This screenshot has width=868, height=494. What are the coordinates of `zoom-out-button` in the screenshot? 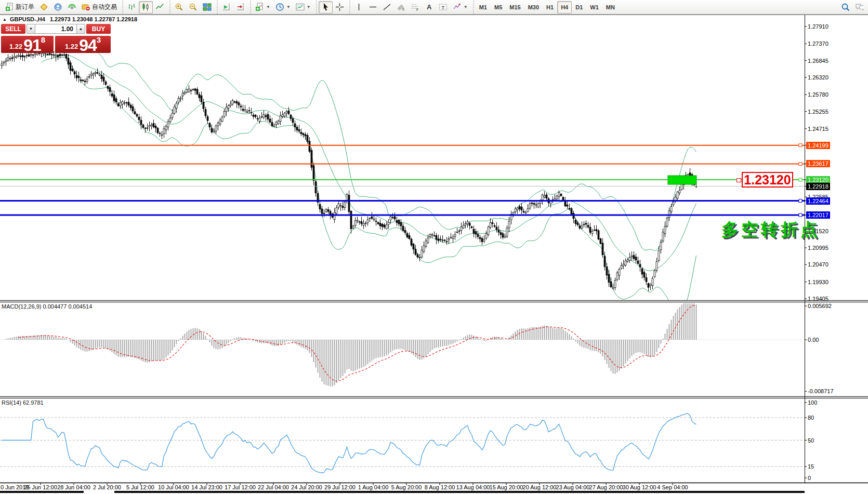 It's located at (193, 7).